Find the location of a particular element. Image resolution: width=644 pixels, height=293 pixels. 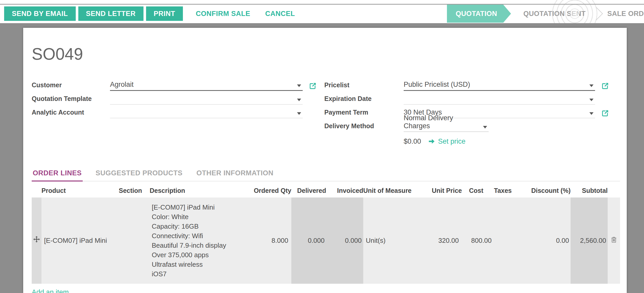

toolbar: SEND BY EMAIL SEND LETTER PRINT CONFIRM … is located at coordinates (322, 12).